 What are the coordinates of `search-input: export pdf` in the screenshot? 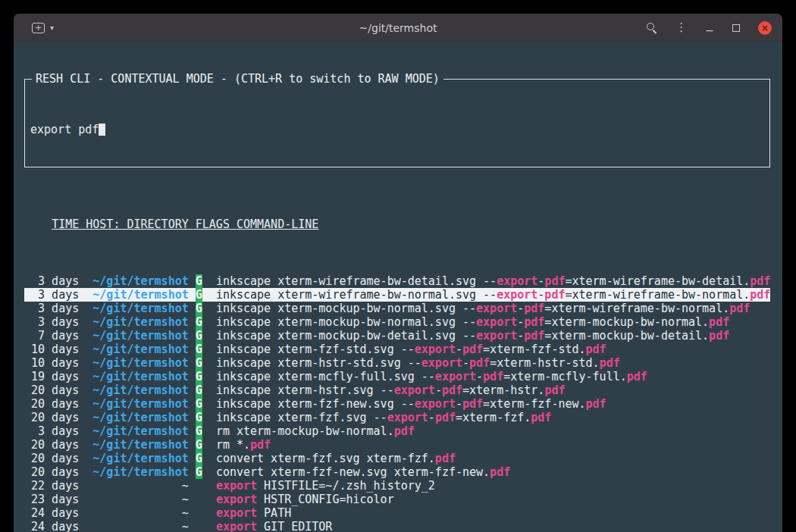 It's located at (397, 130).